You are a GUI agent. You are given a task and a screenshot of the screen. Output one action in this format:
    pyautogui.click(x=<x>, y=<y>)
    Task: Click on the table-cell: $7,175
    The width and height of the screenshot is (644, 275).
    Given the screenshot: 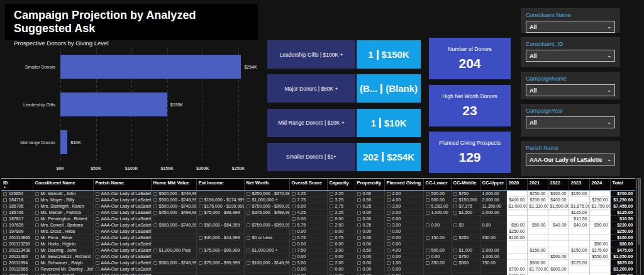 What is the action you would take?
    pyautogui.click(x=465, y=206)
    